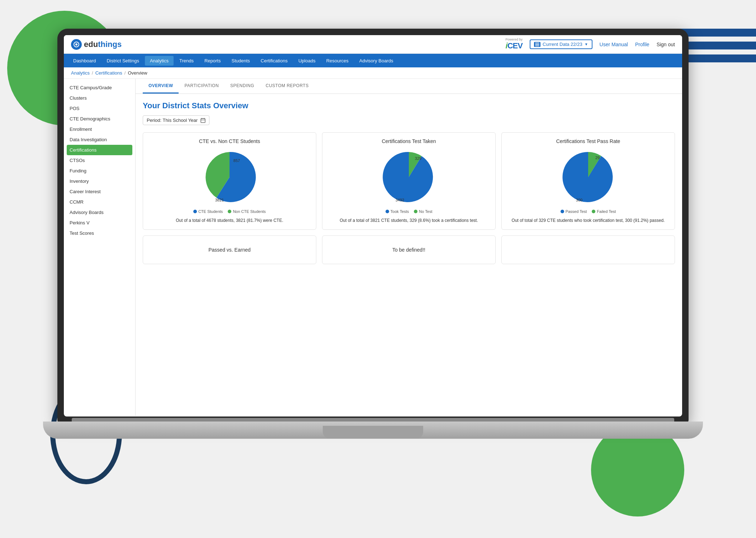 The height and width of the screenshot is (538, 756). What do you see at coordinates (100, 233) in the screenshot?
I see `sidebar-item-test-scores: Test Scores` at bounding box center [100, 233].